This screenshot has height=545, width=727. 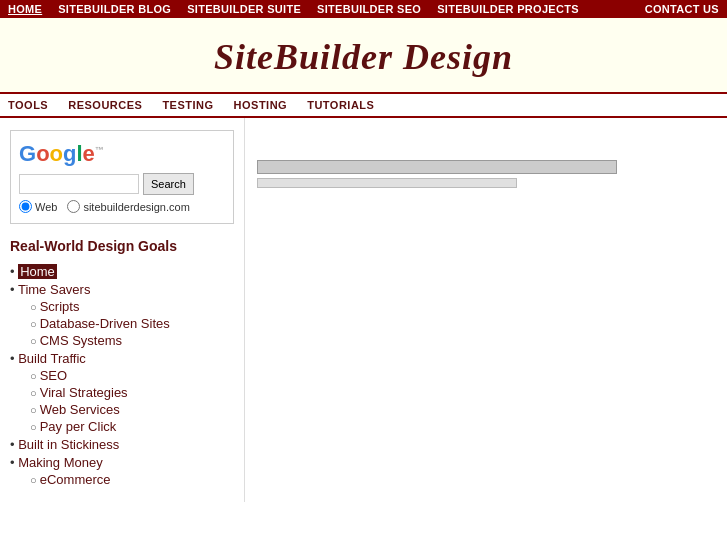 What do you see at coordinates (168, 184) in the screenshot?
I see `google-search-button: Search` at bounding box center [168, 184].